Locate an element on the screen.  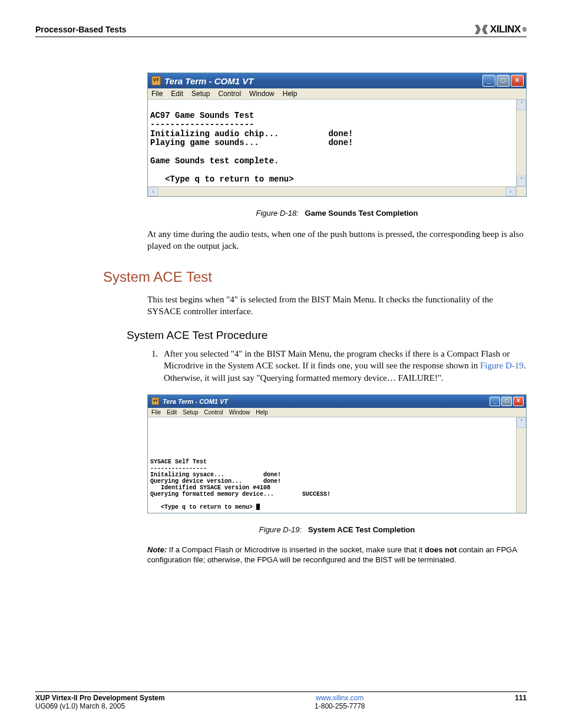
xilinx-logo: XILINX® is located at coordinates (501, 29).